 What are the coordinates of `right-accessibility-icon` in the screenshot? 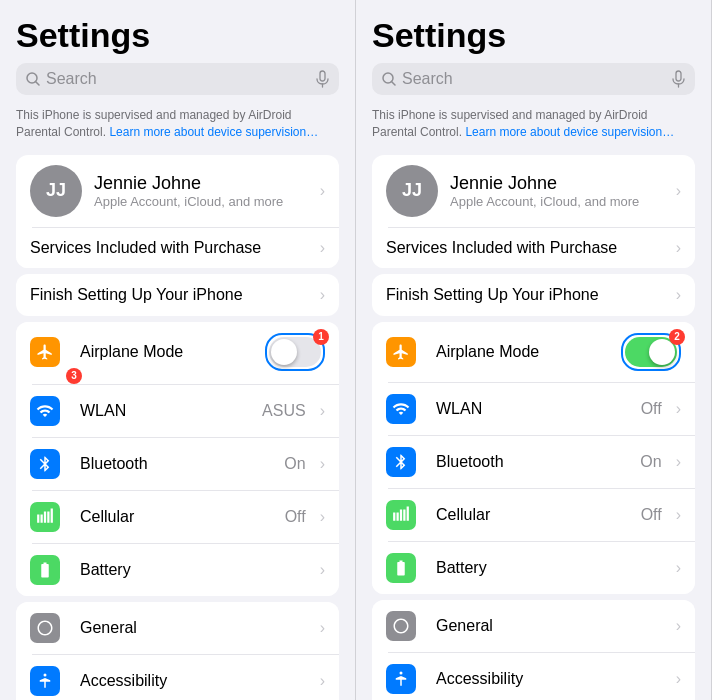 It's located at (401, 679).